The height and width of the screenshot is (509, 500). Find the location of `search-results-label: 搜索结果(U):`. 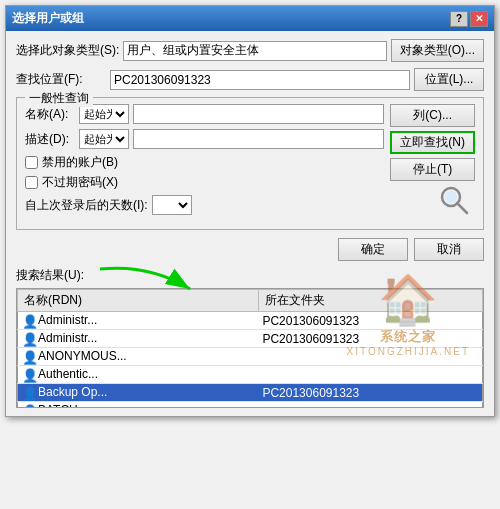

search-results-label: 搜索结果(U): is located at coordinates (250, 276).